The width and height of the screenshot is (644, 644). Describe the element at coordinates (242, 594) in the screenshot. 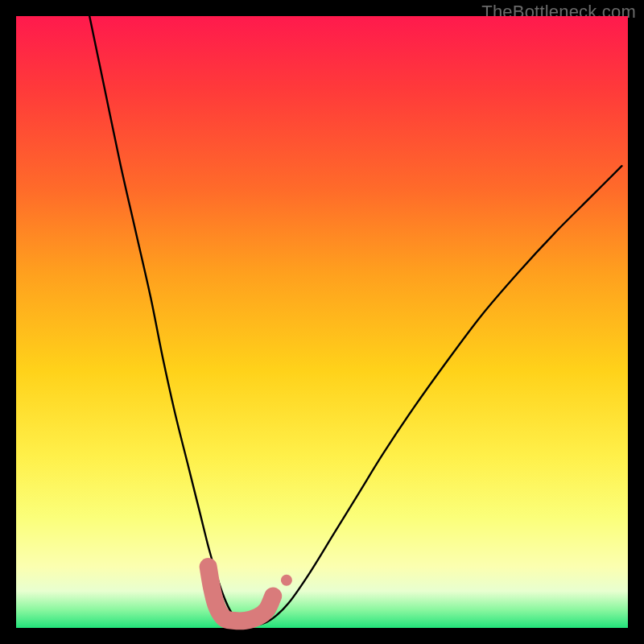

I see `highlight-rounded-band` at that location.